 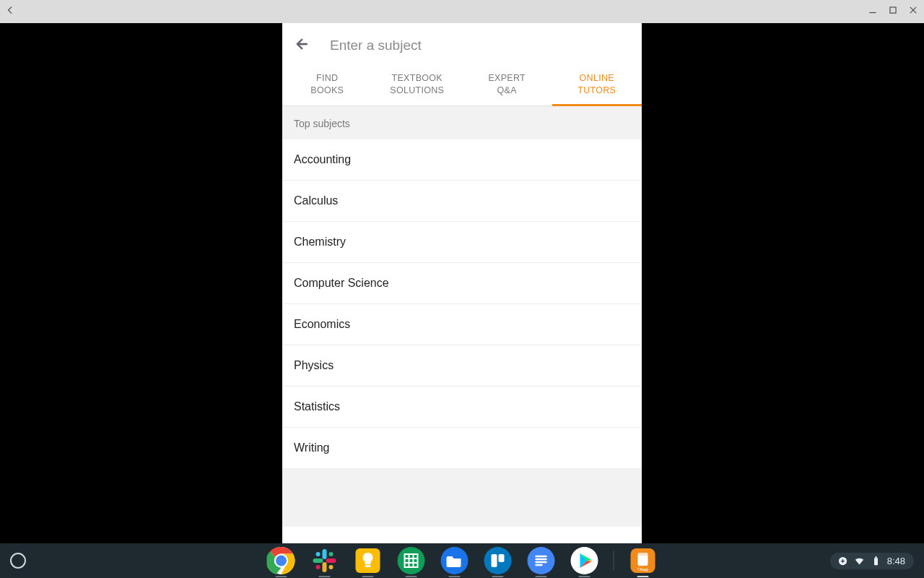 I want to click on notification-badge-icon, so click(x=843, y=561).